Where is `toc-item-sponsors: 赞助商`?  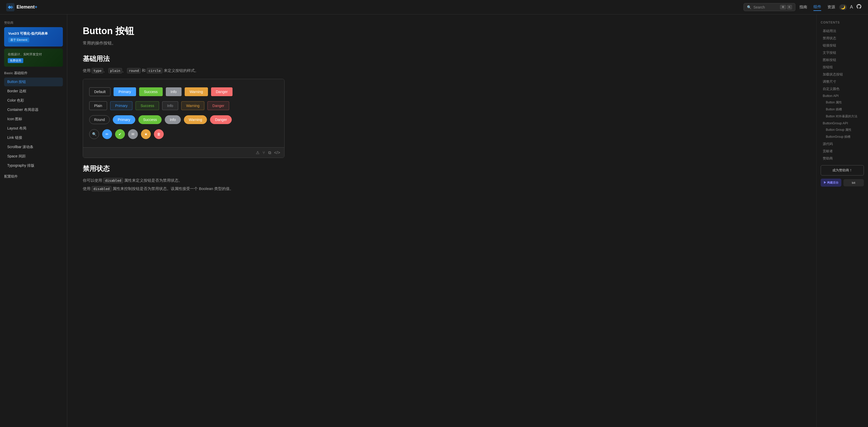 toc-item-sponsors: 赞助商 is located at coordinates (842, 158).